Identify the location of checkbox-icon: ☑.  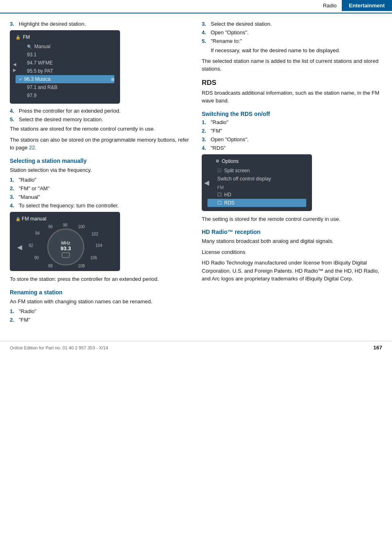
(220, 171).